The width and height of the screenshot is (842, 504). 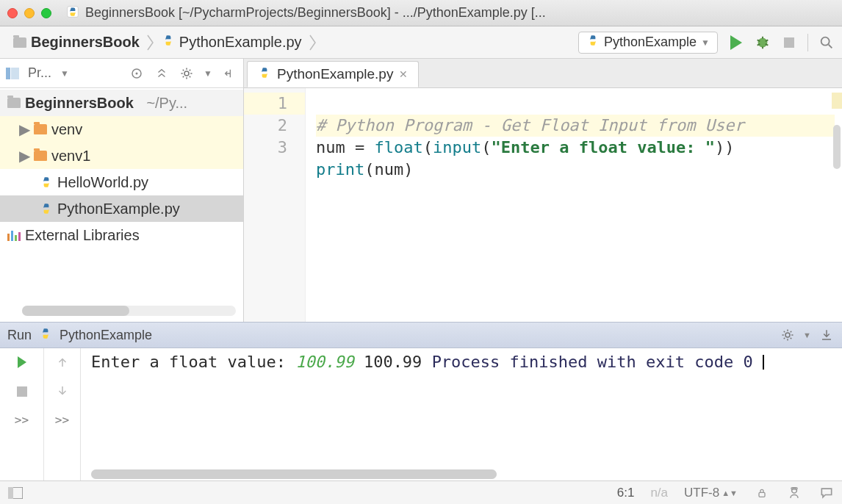 What do you see at coordinates (129, 311) in the screenshot?
I see `project-horizontal-scrollbar` at bounding box center [129, 311].